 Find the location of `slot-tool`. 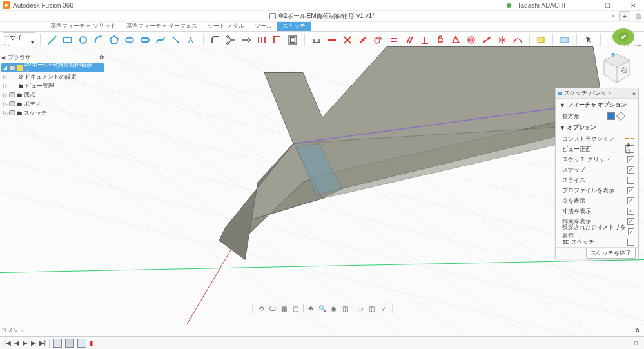

slot-tool is located at coordinates (145, 40).